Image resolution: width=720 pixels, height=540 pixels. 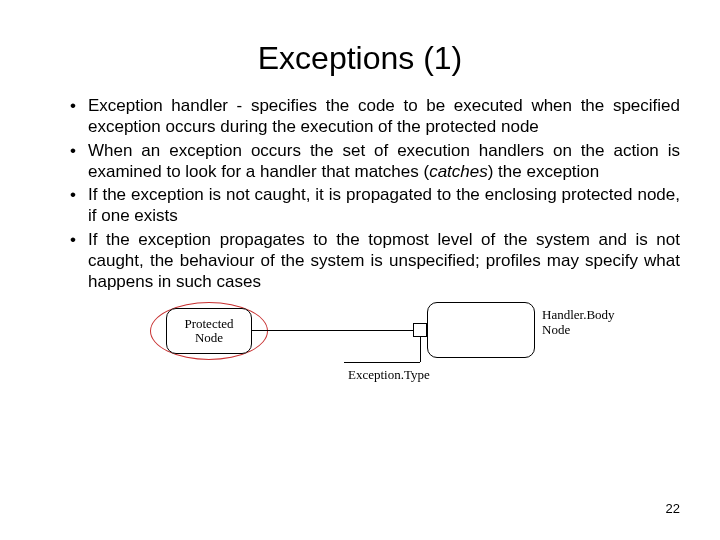 I want to click on bullet-item: If the exception is not caught, it is pr…, so click(x=375, y=206).